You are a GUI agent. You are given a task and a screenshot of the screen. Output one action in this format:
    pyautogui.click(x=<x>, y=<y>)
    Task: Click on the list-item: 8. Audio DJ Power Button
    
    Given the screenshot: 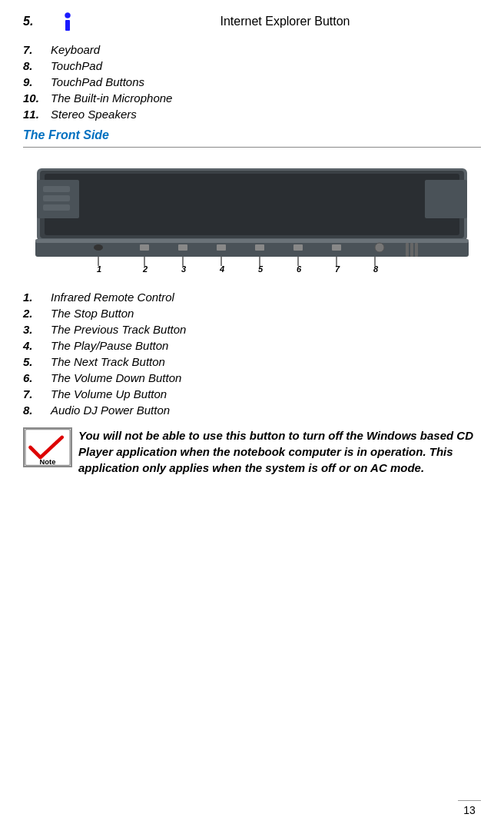 What is the action you would take?
    pyautogui.click(x=252, y=410)
    